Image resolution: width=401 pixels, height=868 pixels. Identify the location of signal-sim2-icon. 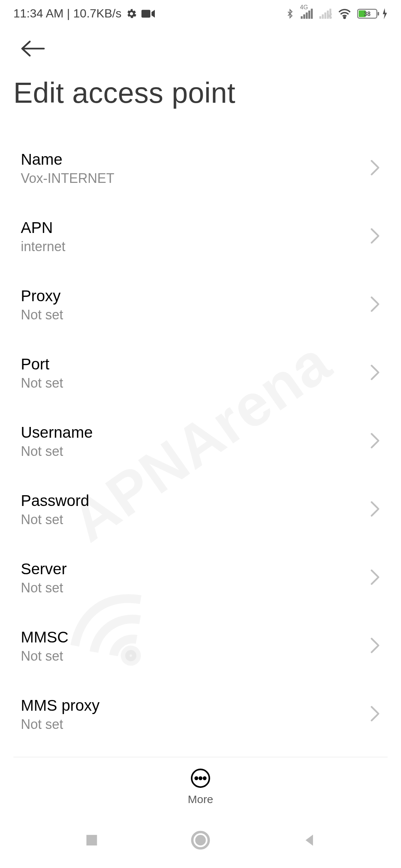
(326, 14).